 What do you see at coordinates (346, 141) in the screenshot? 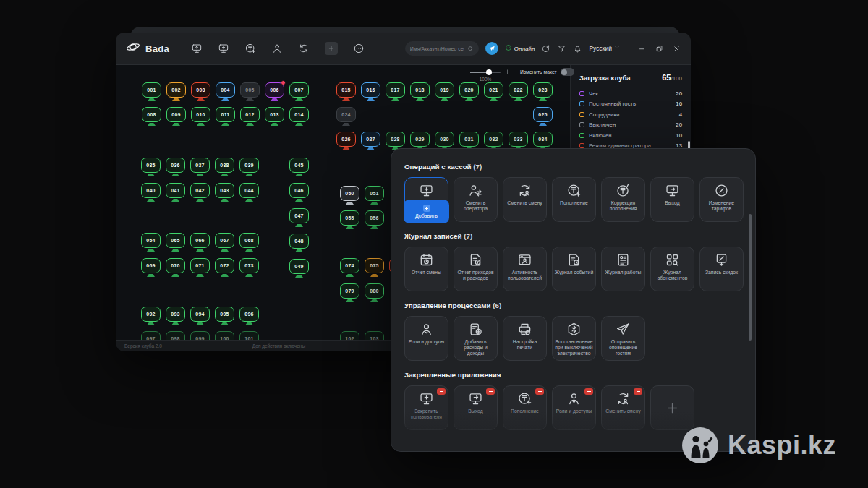
I see `station-026: 026` at bounding box center [346, 141].